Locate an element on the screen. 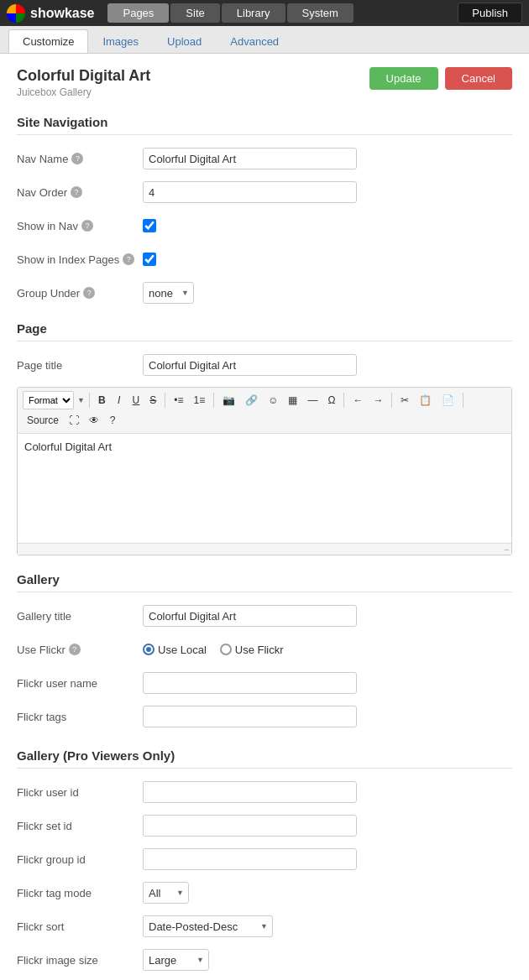 The width and height of the screenshot is (529, 980). use-flickr-help-icon: ? is located at coordinates (75, 649).